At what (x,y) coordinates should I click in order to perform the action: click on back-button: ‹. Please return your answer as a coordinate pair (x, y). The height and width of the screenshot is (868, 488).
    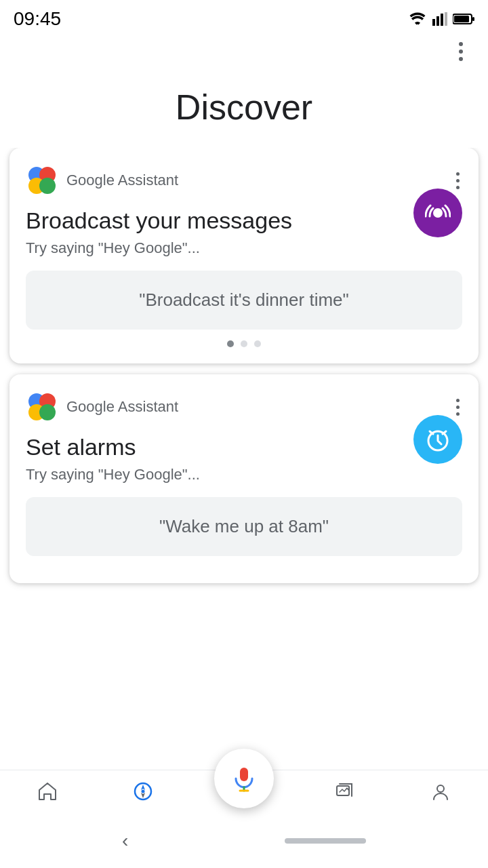
    Looking at the image, I should click on (125, 841).